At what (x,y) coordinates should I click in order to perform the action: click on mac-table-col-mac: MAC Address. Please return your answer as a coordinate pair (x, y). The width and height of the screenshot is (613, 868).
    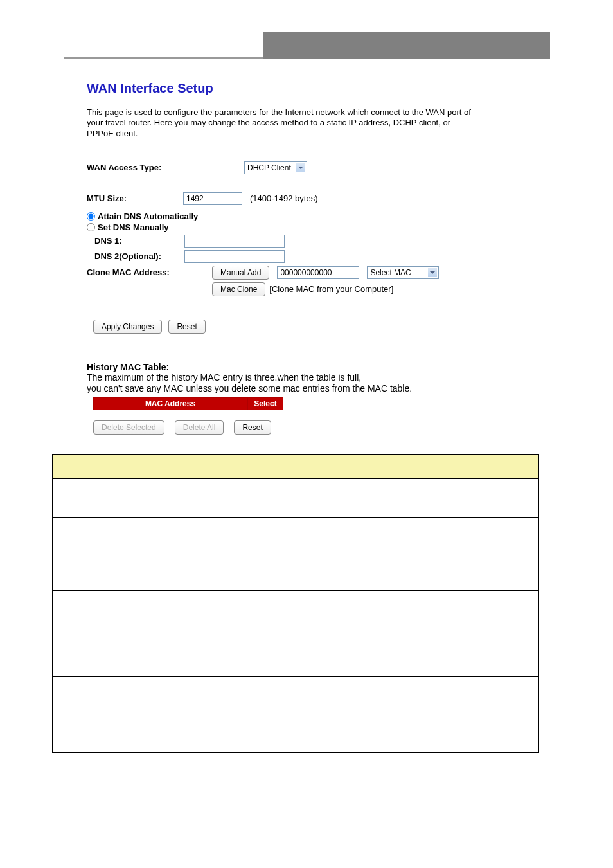
    Looking at the image, I should click on (171, 404).